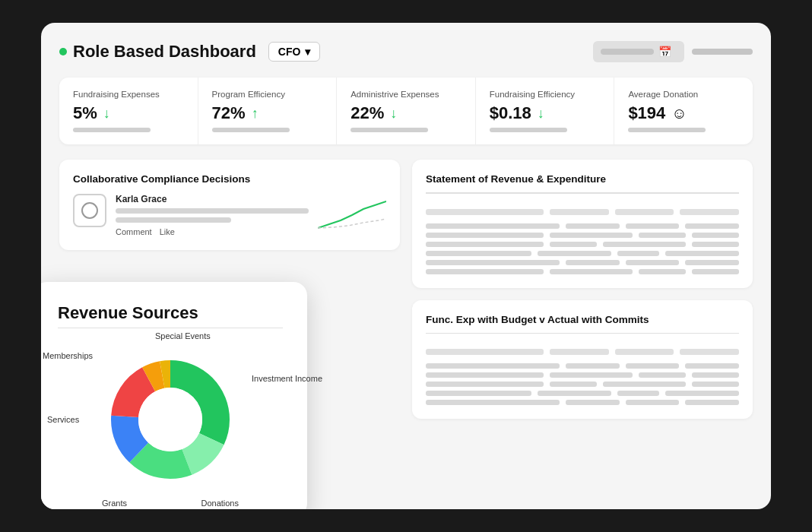 The height and width of the screenshot is (532, 812). I want to click on statement-title: Statement of Revenue & Expenditure, so click(582, 179).